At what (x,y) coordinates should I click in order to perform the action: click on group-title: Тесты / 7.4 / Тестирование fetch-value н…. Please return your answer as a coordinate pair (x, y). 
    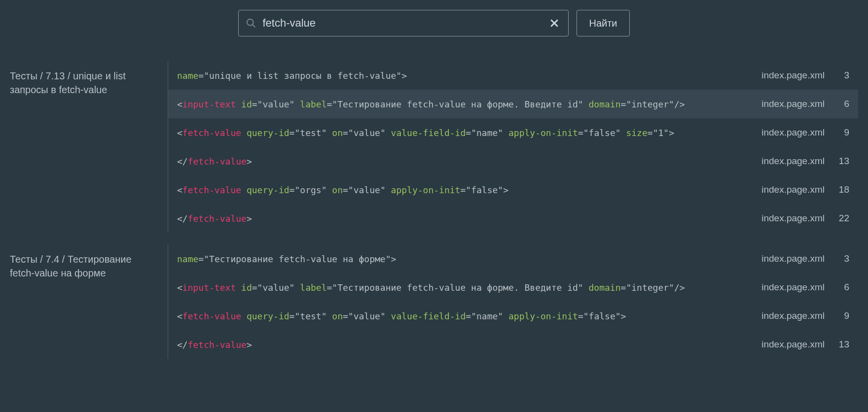
    Looking at the image, I should click on (89, 302).